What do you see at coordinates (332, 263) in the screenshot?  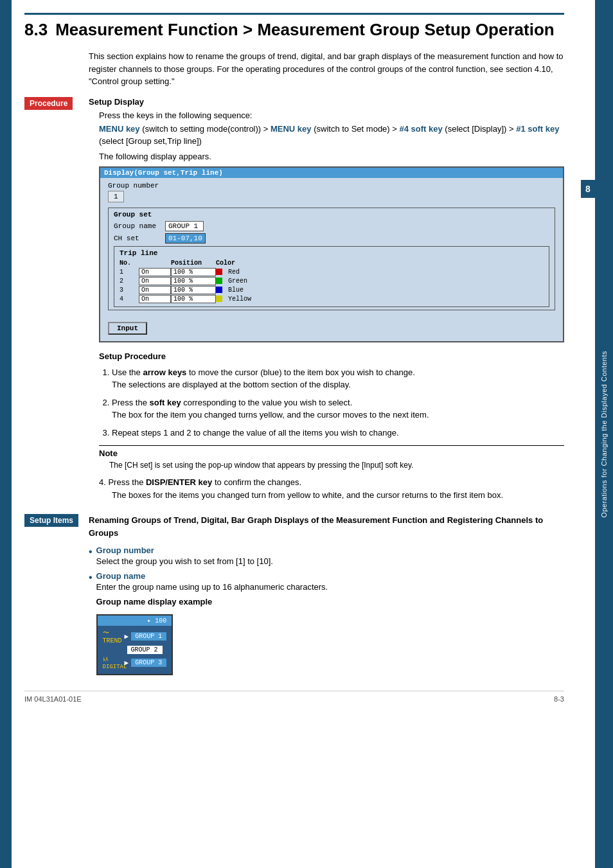 I see `trip-header: No. Position Color` at bounding box center [332, 263].